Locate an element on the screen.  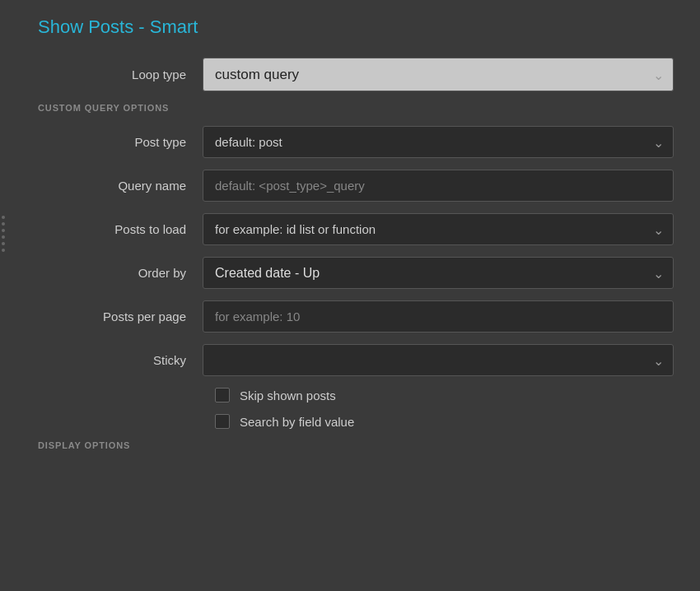
posts-to-load-select-wrapper: for example: id list or function ⌄ is located at coordinates (438, 229).